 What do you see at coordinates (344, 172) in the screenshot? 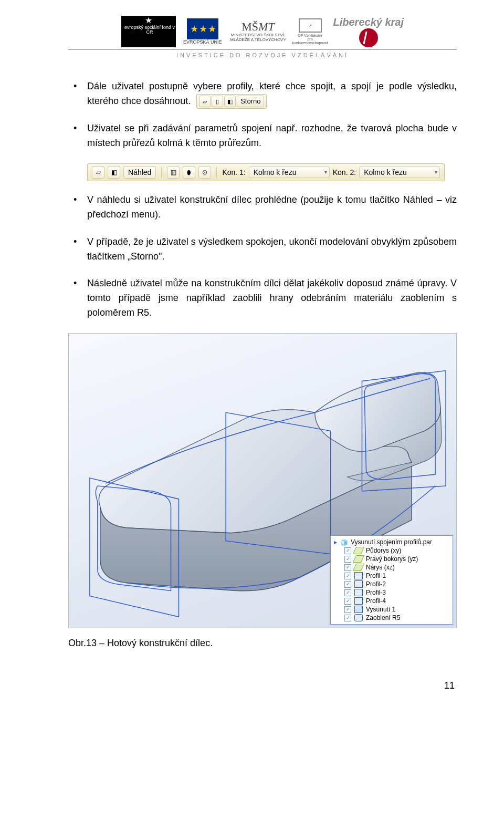
I see `kon2-label: Kon. 2:` at bounding box center [344, 172].